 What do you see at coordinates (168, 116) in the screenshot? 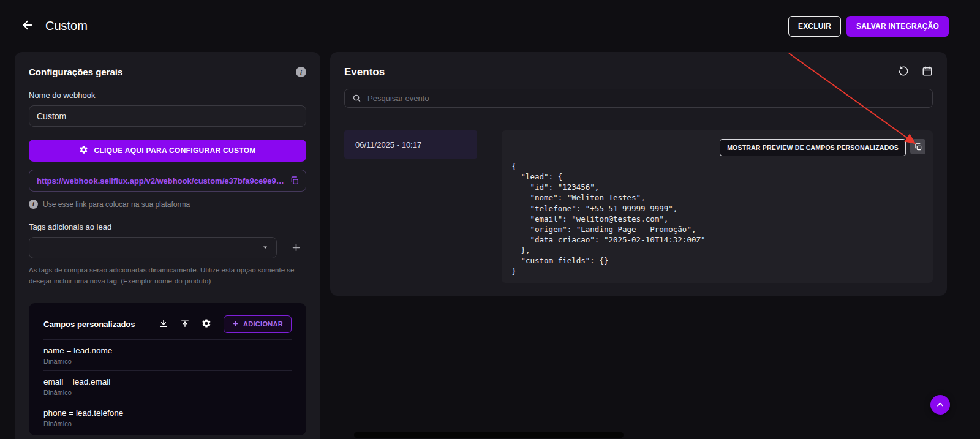
I see `webhook-name-input` at bounding box center [168, 116].